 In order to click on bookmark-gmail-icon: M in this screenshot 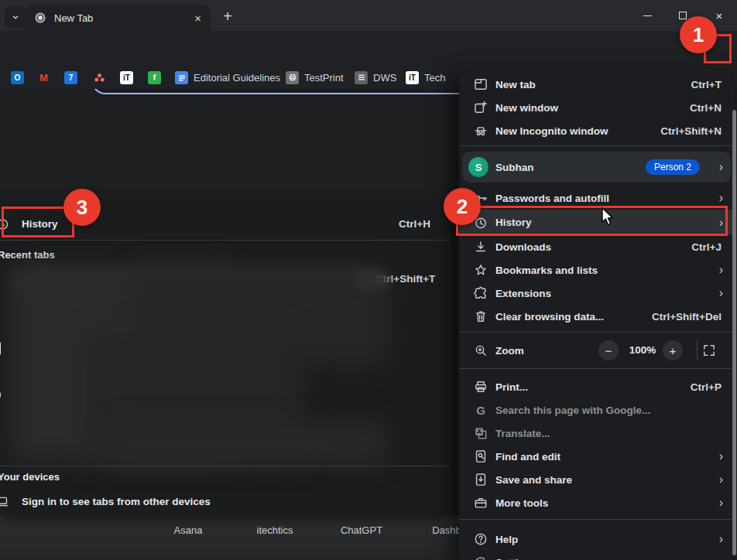, I will do `click(43, 77)`.